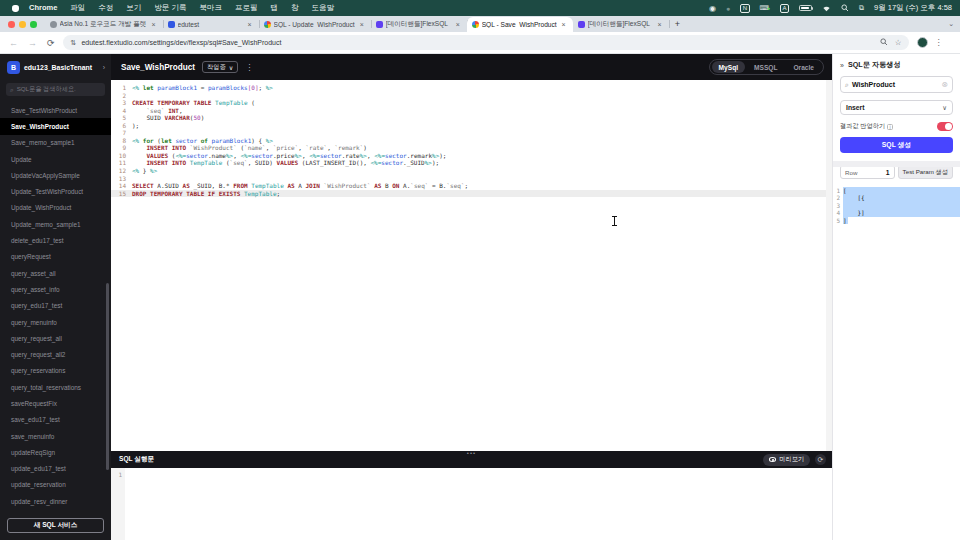 This screenshot has height=540, width=960. I want to click on refresh-exec-icon: ⟳, so click(820, 460).